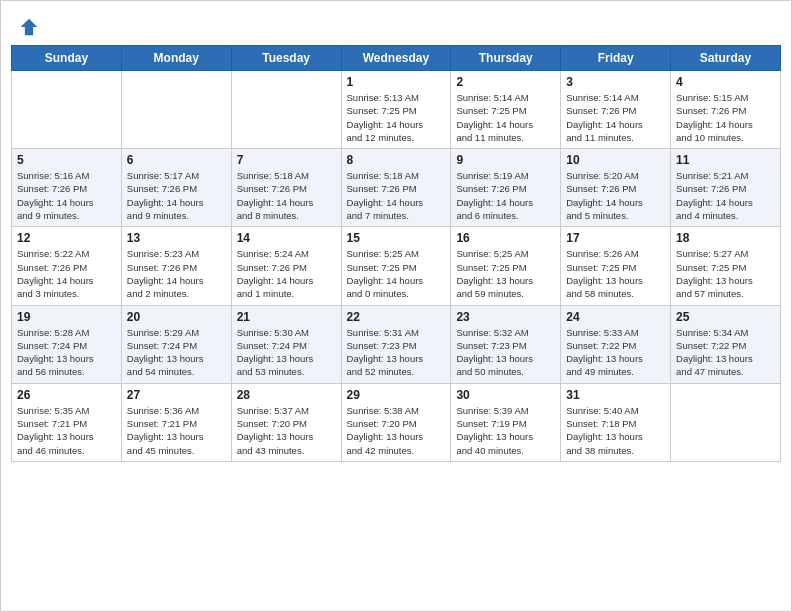  I want to click on calendar-cell: 9Sunrise: 5:19 AM Sunset: 7:26 PM Daylig…, so click(506, 188).